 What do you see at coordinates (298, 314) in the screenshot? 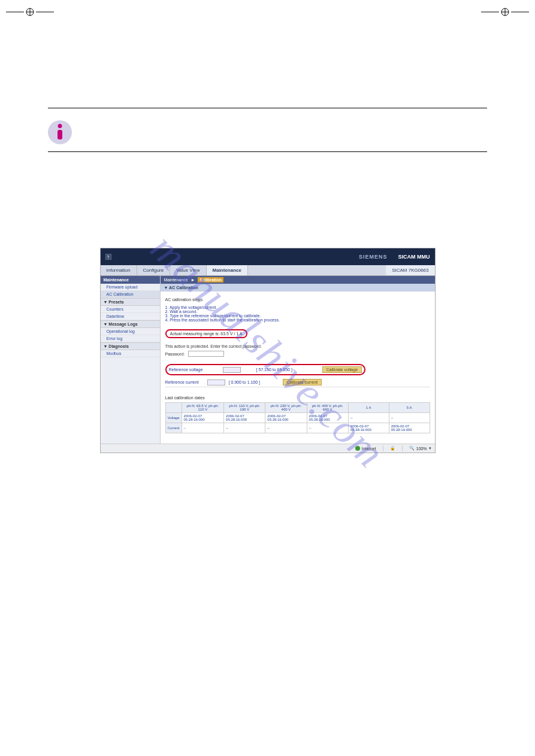
I see `steps-list: 1. Apply the voltage/current. 2. Wait a …` at bounding box center [298, 314].